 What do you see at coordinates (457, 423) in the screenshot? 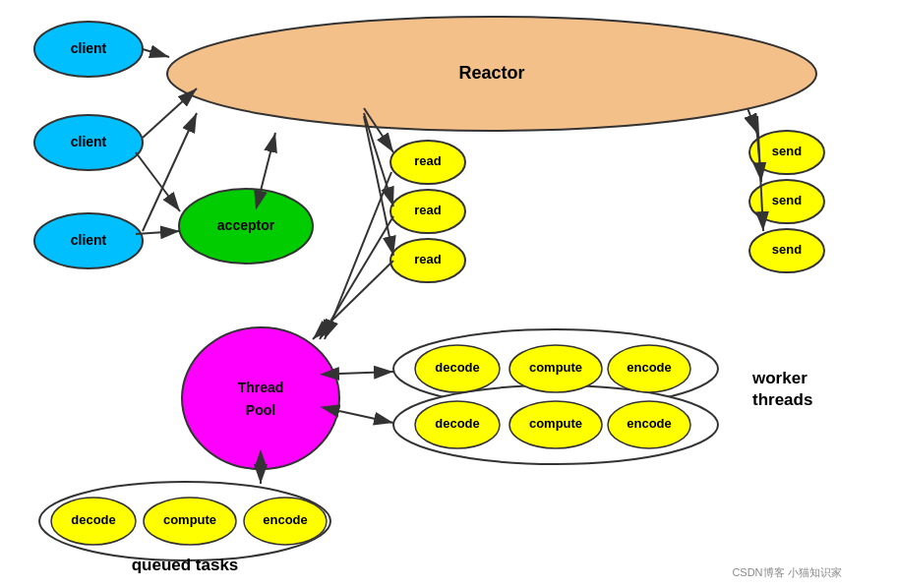
I see `decode-label-2: decode` at bounding box center [457, 423].